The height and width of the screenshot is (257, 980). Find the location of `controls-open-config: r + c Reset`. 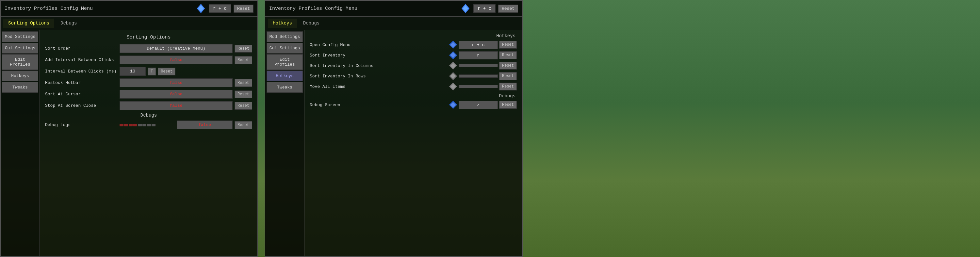

controls-open-config: r + c Reset is located at coordinates (483, 45).